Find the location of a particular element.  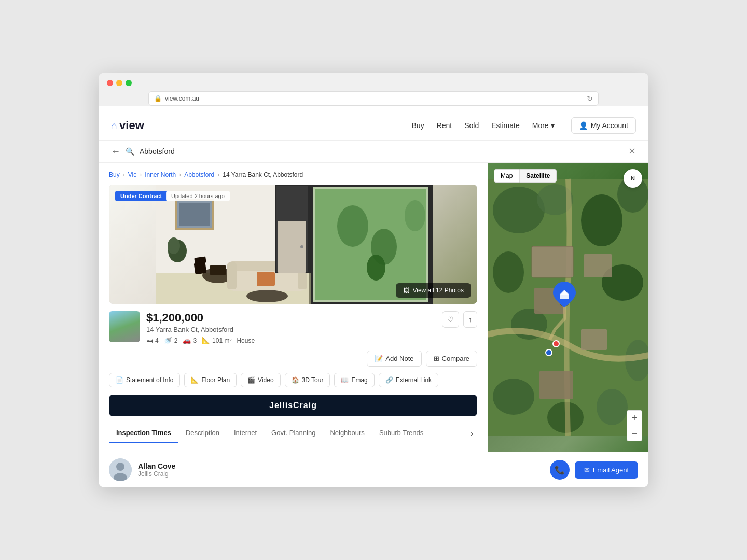

more-dropdown: More ▾ is located at coordinates (544, 125).